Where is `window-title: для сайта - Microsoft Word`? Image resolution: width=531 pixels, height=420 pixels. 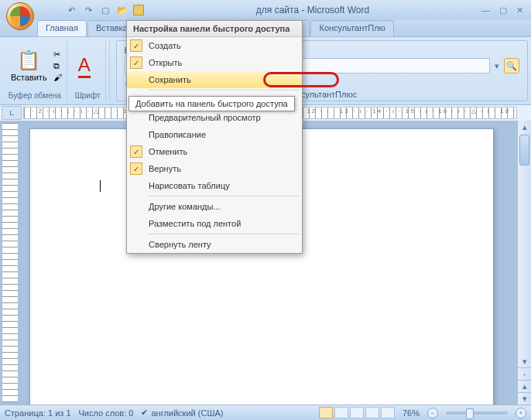
window-title: для сайта - Microsoft Word is located at coordinates (313, 10).